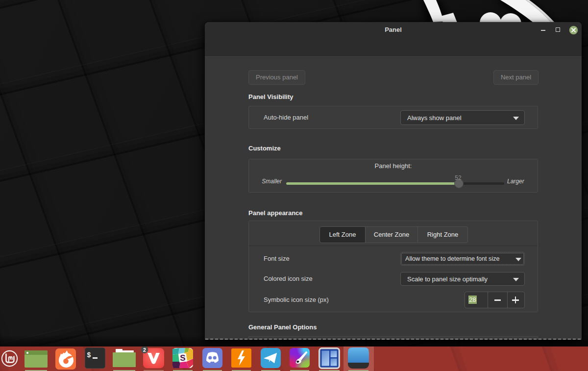  What do you see at coordinates (145, 350) in the screenshot?
I see `svg-text: 2` at bounding box center [145, 350].